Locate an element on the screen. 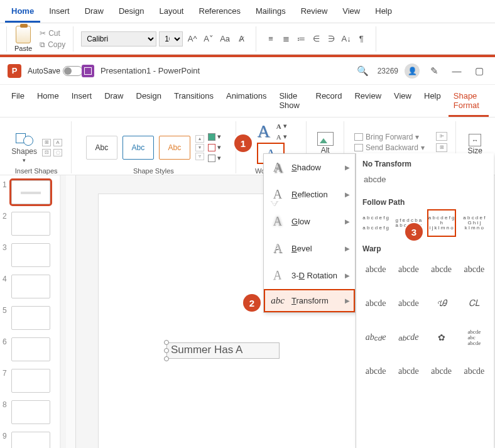 The image size is (495, 448). warp-16: abcde is located at coordinates (474, 371).